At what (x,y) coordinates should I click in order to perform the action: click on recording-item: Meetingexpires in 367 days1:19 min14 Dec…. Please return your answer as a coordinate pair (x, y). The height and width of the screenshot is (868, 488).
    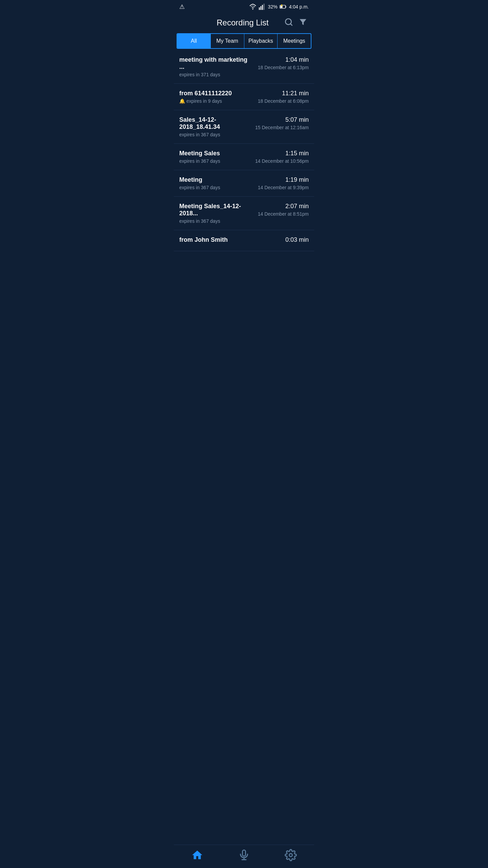
    Looking at the image, I should click on (244, 183).